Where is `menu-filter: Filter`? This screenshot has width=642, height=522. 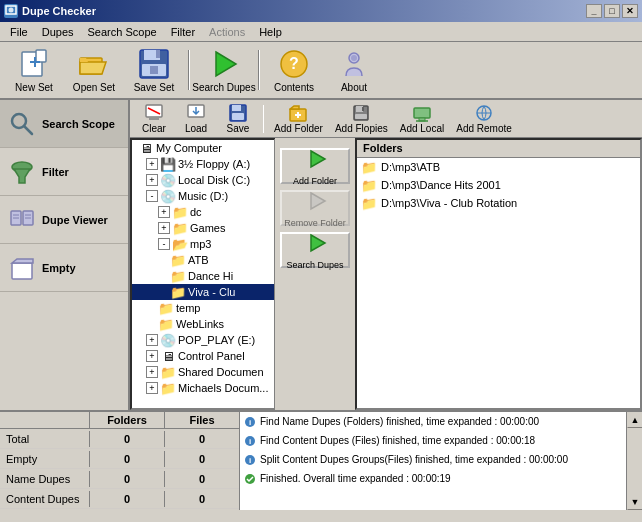 menu-filter: Filter is located at coordinates (183, 32).